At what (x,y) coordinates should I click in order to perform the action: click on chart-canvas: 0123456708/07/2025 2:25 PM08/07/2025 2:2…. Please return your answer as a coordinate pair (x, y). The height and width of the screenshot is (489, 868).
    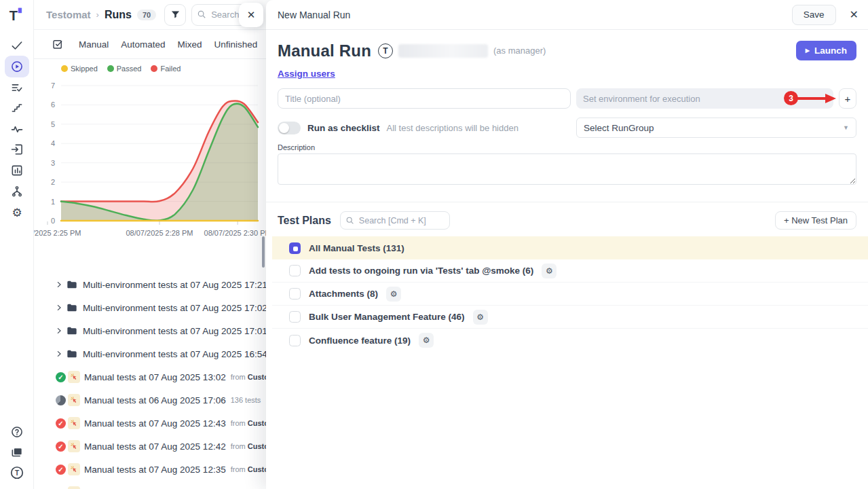
    Looking at the image, I should click on (150, 160).